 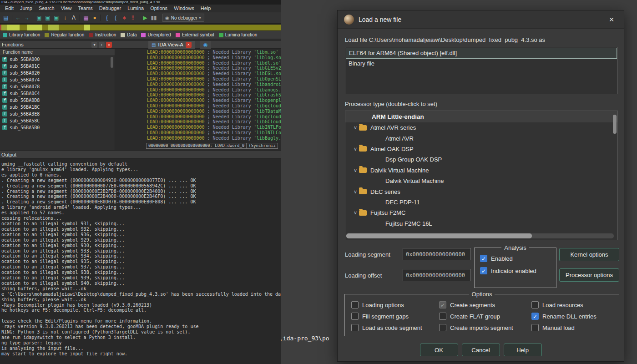 I want to click on menu-debugger: Debugger, so click(x=110, y=8).